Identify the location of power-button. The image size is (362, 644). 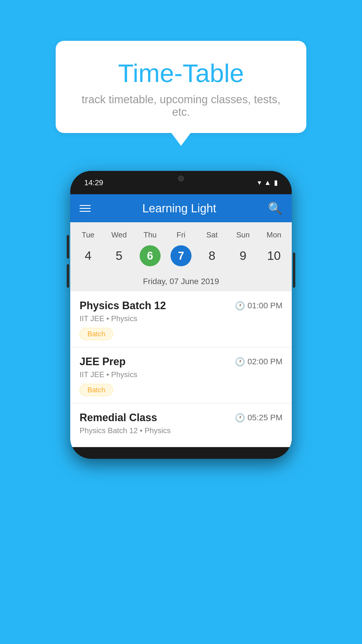
(294, 270).